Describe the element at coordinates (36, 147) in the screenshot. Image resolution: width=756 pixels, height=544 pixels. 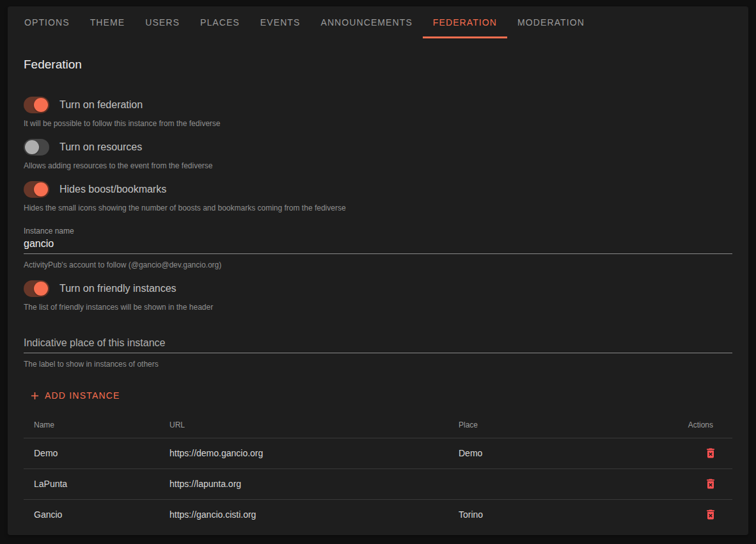
I see `resources-toggle` at that location.